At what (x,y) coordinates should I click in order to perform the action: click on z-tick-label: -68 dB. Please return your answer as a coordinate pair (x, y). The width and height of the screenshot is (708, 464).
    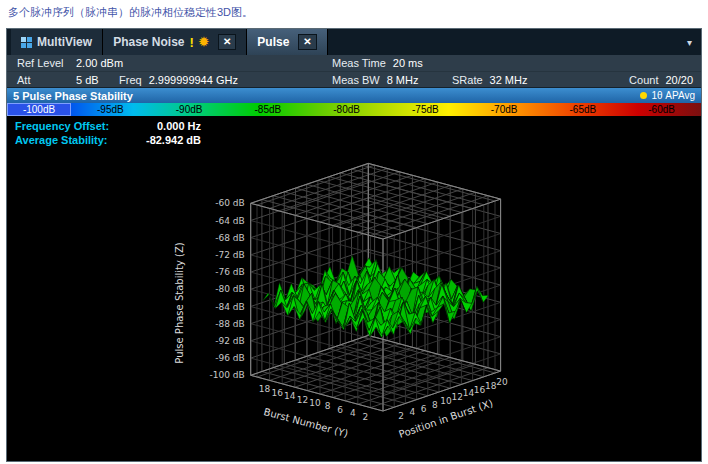
    Looking at the image, I should click on (230, 238).